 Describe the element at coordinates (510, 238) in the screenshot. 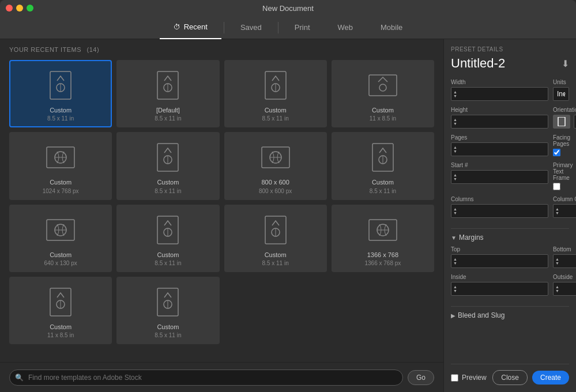

I see `margins-collapsible: ▼ Margins` at that location.